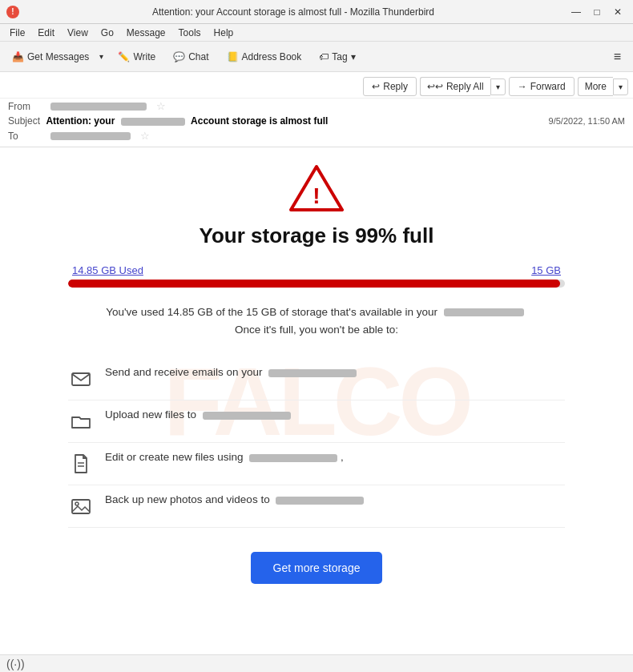 This screenshot has height=672, width=633. What do you see at coordinates (260, 121) in the screenshot?
I see `subject-main: Account storage is almost full` at bounding box center [260, 121].